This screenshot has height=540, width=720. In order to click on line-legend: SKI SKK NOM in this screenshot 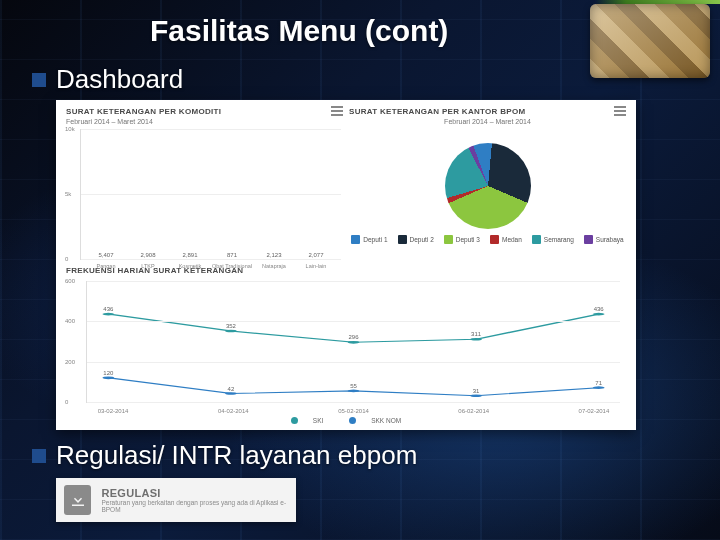, I will do `click(346, 421)`.